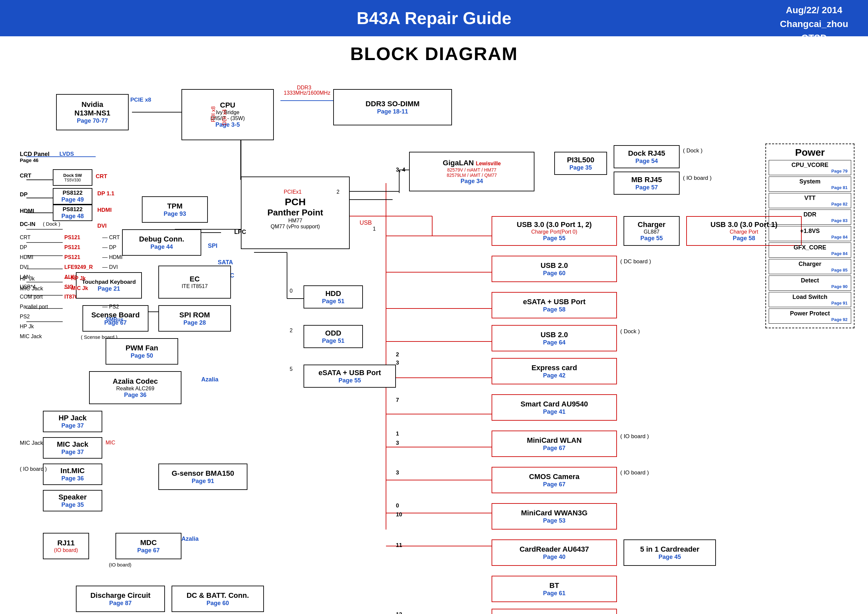 This screenshot has width=868, height=614. What do you see at coordinates (554, 265) in the screenshot?
I see `usb20-2-name: USB 2.0` at bounding box center [554, 265].